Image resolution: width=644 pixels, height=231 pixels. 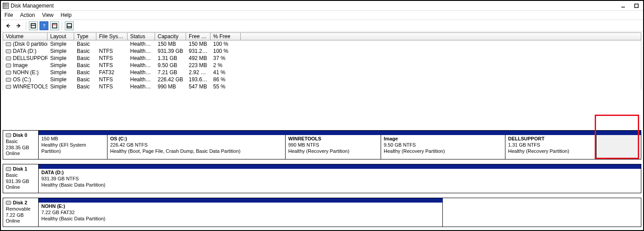 What do you see at coordinates (32, 6) in the screenshot?
I see `window-title: Disk Management` at bounding box center [32, 6].